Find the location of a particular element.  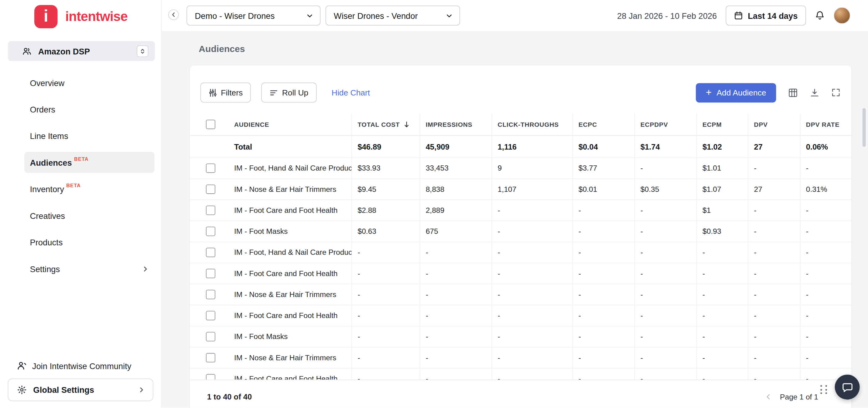

total-label-cell: Total is located at coordinates (288, 147).